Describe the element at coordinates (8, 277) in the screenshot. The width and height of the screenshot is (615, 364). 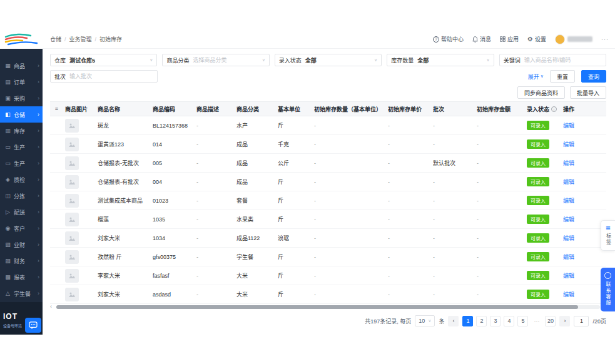
I see `reports-icon: ▩` at that location.